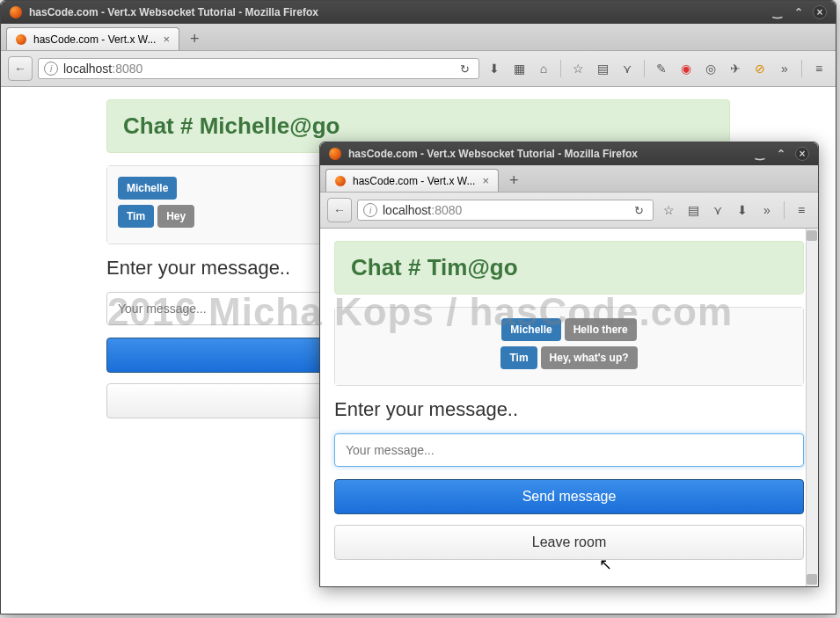  Describe the element at coordinates (568, 330) in the screenshot. I see `message-row: Michelle Hello there` at that location.